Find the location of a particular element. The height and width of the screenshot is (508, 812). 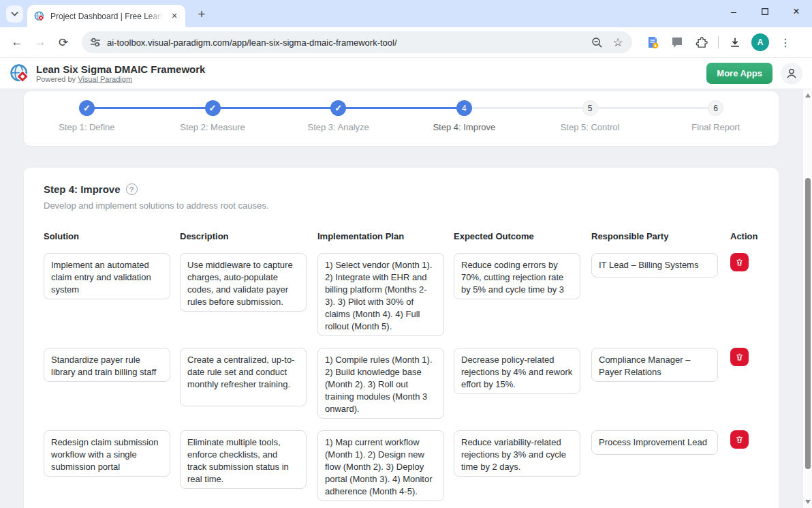

step-4-label: Step 4: Improve is located at coordinates (464, 127).